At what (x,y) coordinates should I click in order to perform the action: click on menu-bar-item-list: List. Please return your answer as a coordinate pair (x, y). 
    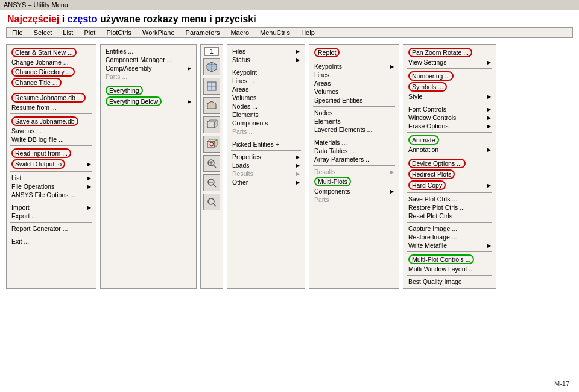
    Looking at the image, I should click on (68, 33).